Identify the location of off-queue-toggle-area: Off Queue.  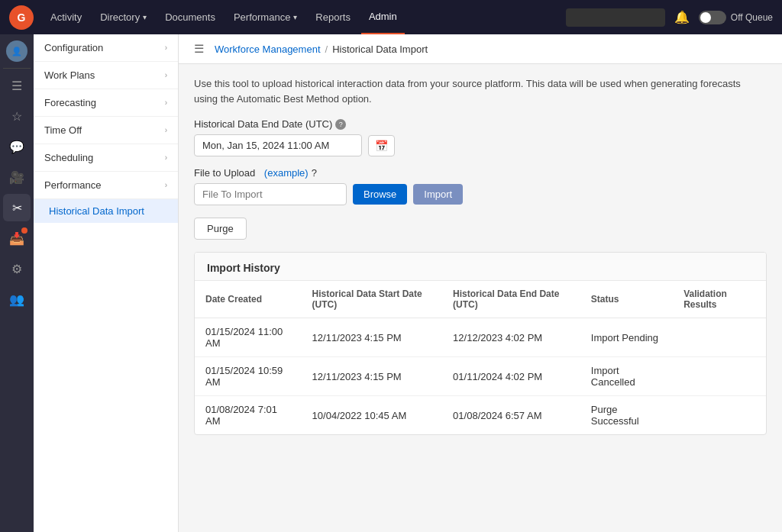
(736, 18).